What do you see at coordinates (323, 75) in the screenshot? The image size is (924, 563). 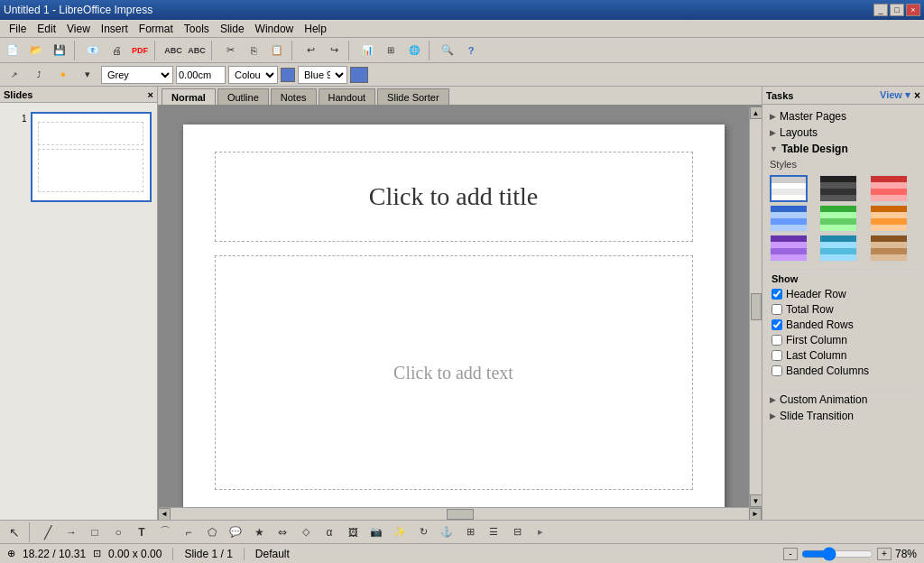 I see `colour-value-select: Blue 9` at bounding box center [323, 75].